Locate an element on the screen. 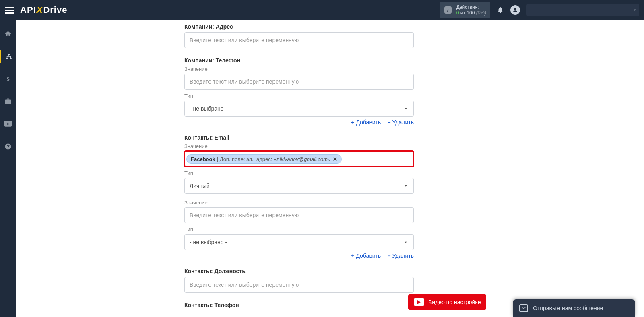  contacts-email-value-input: Facebook | Доп. поле: эл._адрес: «nikiva… is located at coordinates (299, 159).